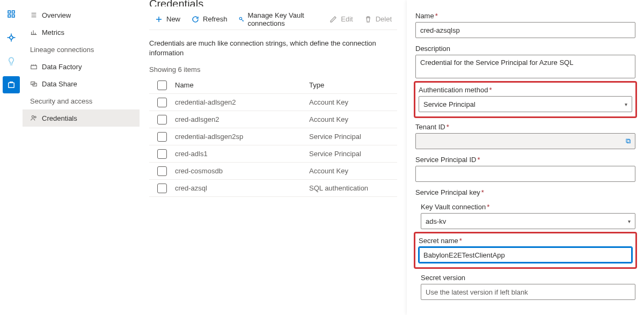 The height and width of the screenshot is (315, 644). Describe the element at coordinates (242, 102) in the screenshot. I see `cell-name: credential-adlsgen2` at that location.